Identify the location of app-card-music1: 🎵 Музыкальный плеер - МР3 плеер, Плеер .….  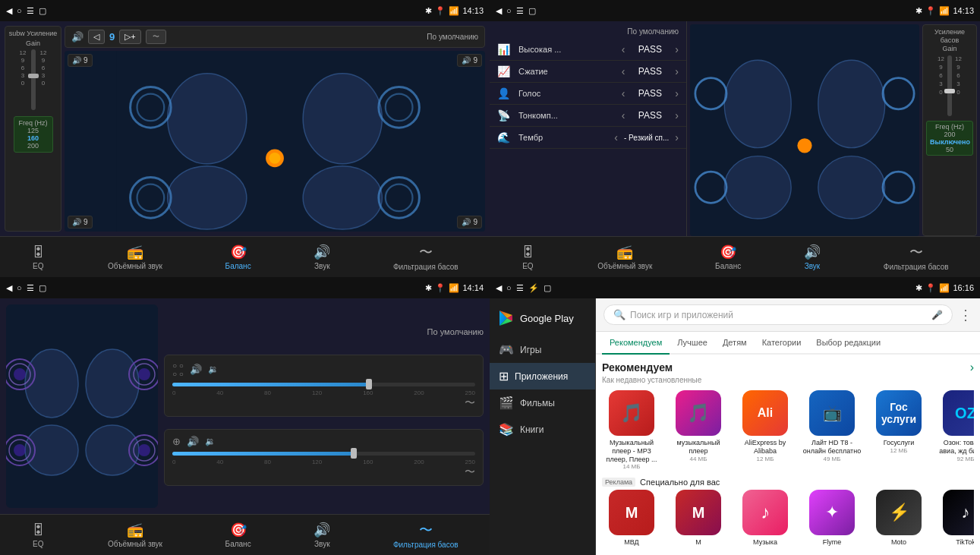
(632, 430).